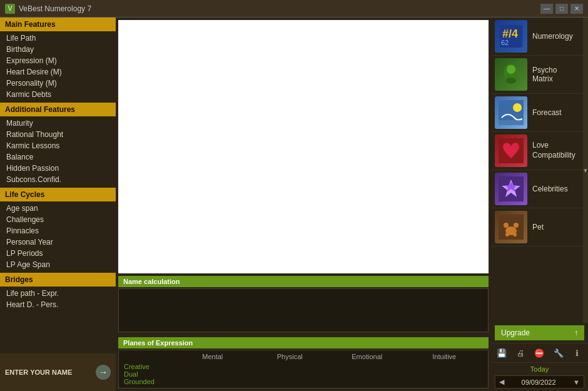  What do you see at coordinates (58, 144) in the screenshot?
I see `additional-features-section: Additional Features Maturity Rational Th…` at bounding box center [58, 144].